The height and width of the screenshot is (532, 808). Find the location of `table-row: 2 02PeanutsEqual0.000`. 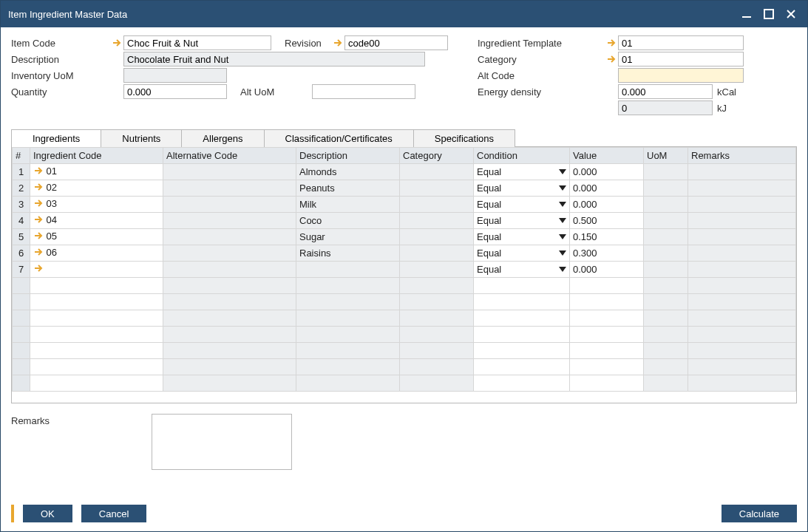

table-row: 2 02PeanutsEqual0.000 is located at coordinates (404, 188).